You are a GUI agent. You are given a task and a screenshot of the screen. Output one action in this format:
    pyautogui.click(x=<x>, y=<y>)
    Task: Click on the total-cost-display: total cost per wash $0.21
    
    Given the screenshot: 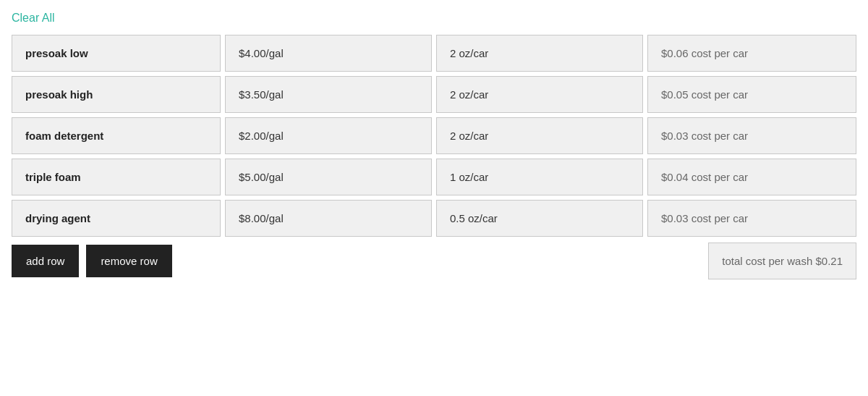 What is the action you would take?
    pyautogui.click(x=783, y=261)
    